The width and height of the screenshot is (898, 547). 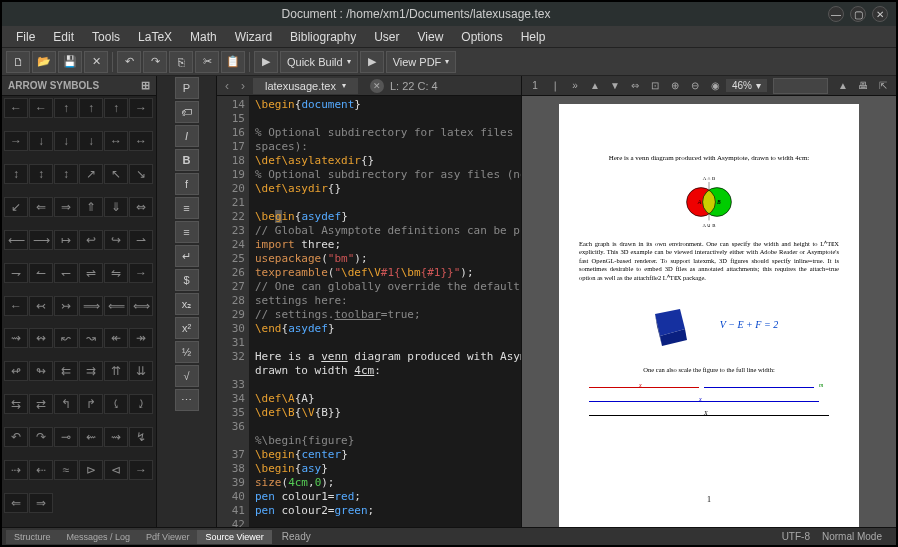 What do you see at coordinates (16, 273) in the screenshot?
I see `symbol-30: ⇁` at bounding box center [16, 273].